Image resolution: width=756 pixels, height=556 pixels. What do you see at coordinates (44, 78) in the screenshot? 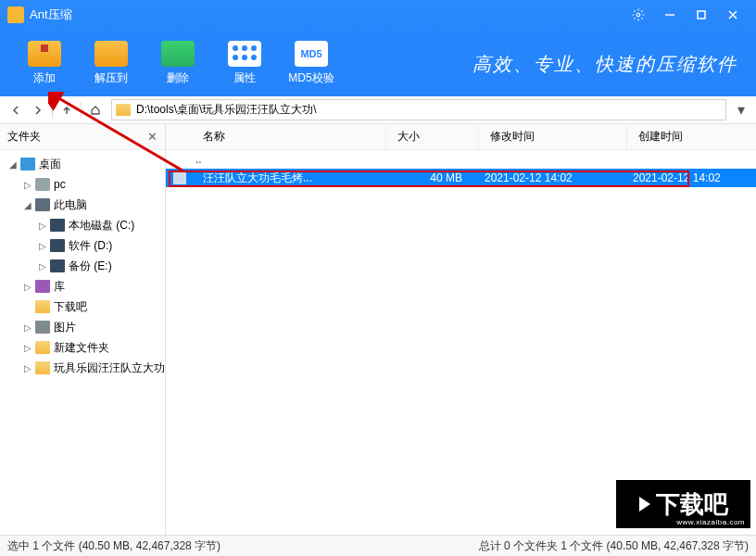
I see `add-label: 添加` at bounding box center [44, 78].